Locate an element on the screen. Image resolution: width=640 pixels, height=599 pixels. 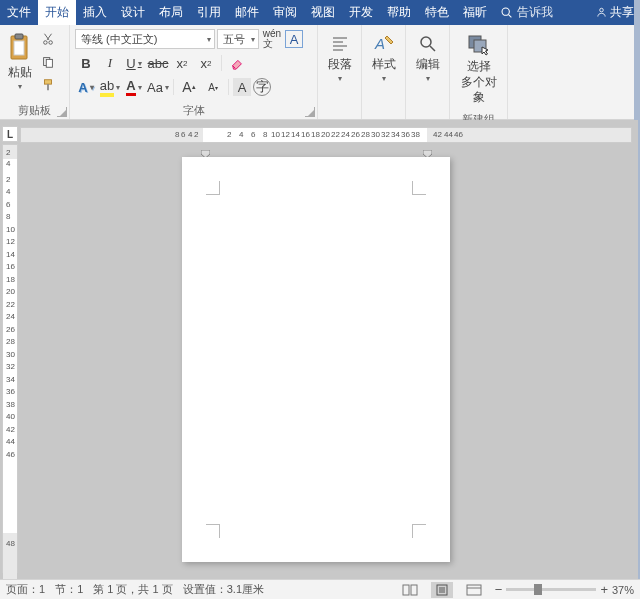
text-effects-button: A▾ is located at coordinates (86, 87).